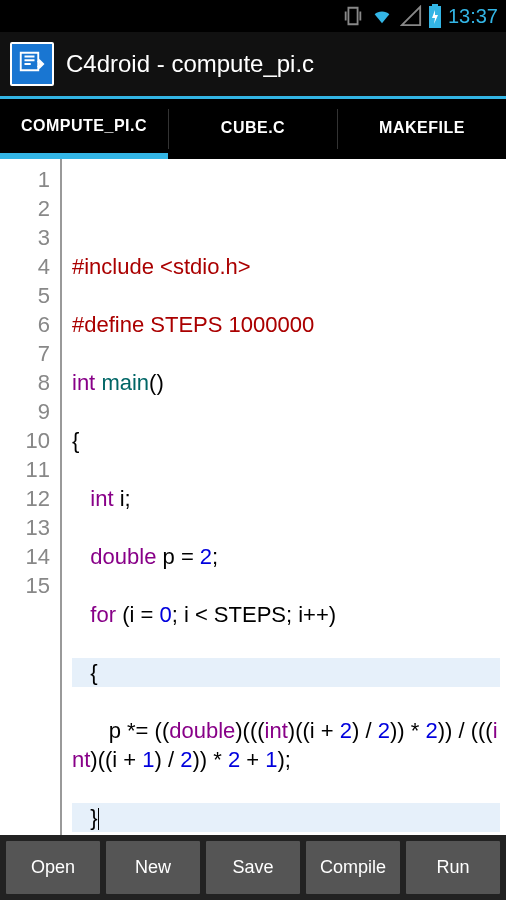 Image resolution: width=506 pixels, height=900 pixels. What do you see at coordinates (253, 868) in the screenshot?
I see `bottom-toolbar: Open New Save Compile Run` at bounding box center [253, 868].